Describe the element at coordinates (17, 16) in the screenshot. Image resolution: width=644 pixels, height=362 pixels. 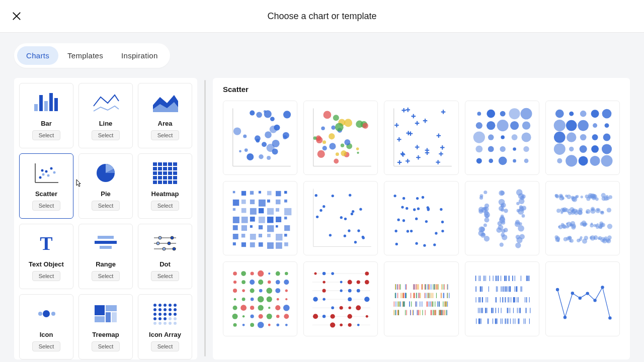
I see `close-button` at that location.